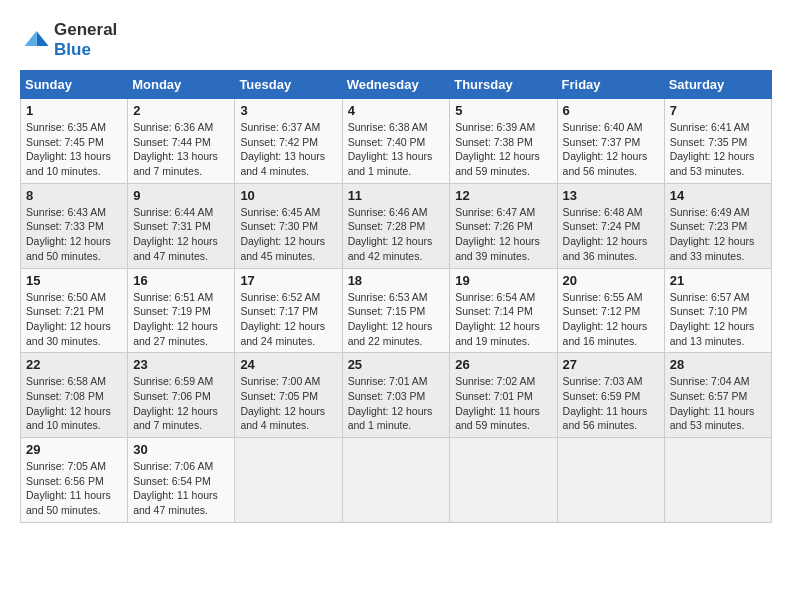  What do you see at coordinates (74, 480) in the screenshot?
I see `calendar-cell: 29Sunrise: 7:05 AM Sunset: 6:56 PM Dayli…` at bounding box center [74, 480].